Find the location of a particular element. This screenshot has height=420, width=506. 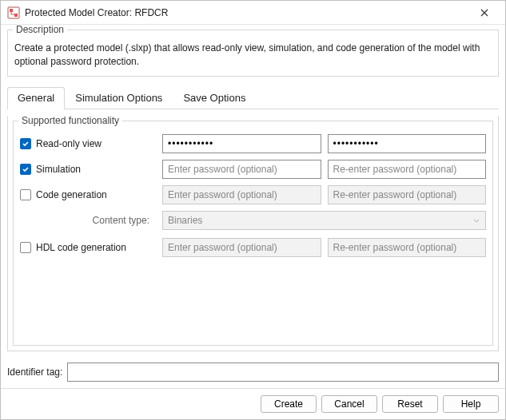

code-generation-password-confirm-input is located at coordinates (408, 195).